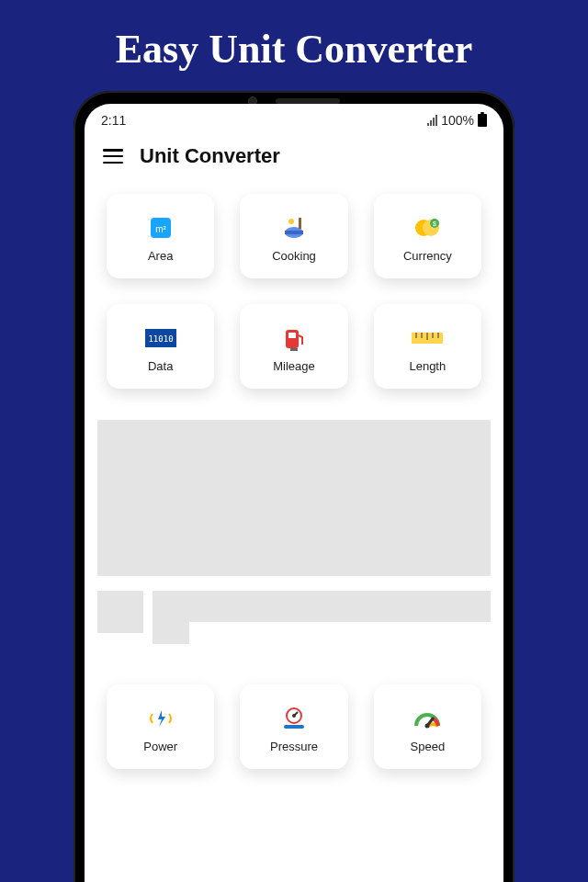  I want to click on card-pressure: Pressure, so click(294, 727).